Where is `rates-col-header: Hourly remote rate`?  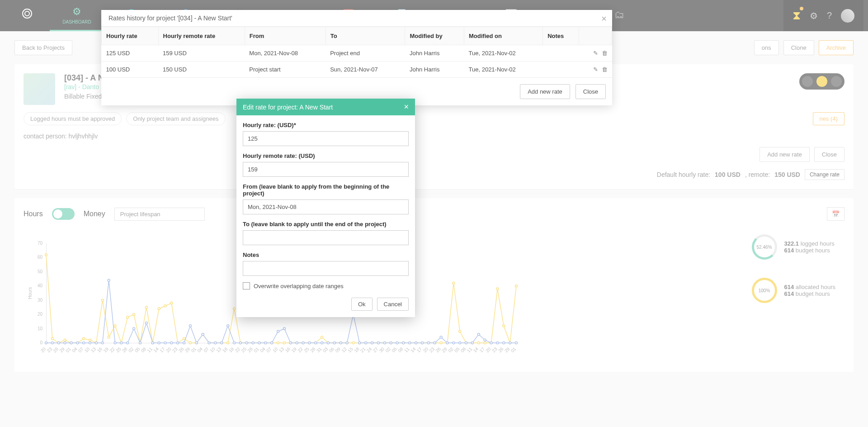
rates-col-header: Hourly remote rate is located at coordinates (202, 36).